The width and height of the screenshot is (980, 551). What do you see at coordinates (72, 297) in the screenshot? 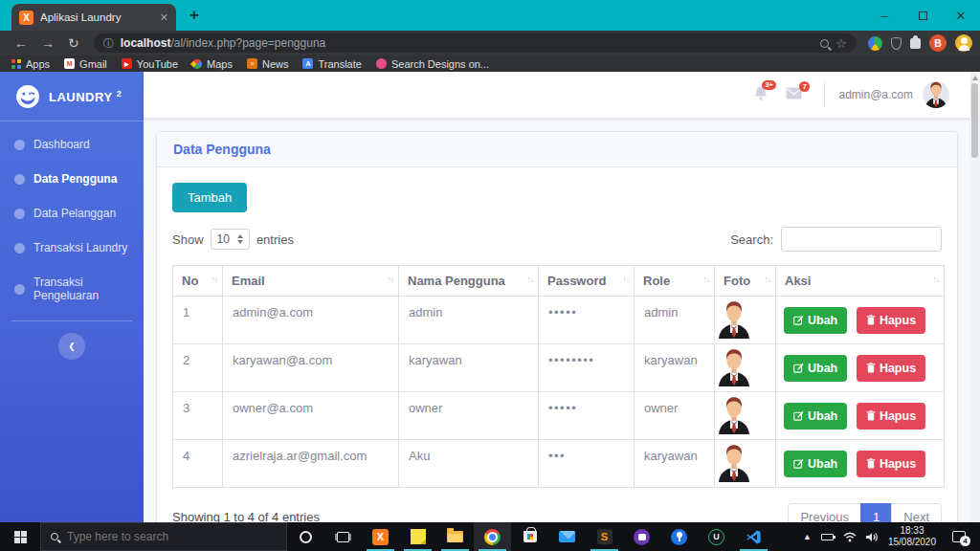
I see `sidebar: LAUNDRY 2 Dashboard Data Pengguna Data P…` at bounding box center [72, 297].